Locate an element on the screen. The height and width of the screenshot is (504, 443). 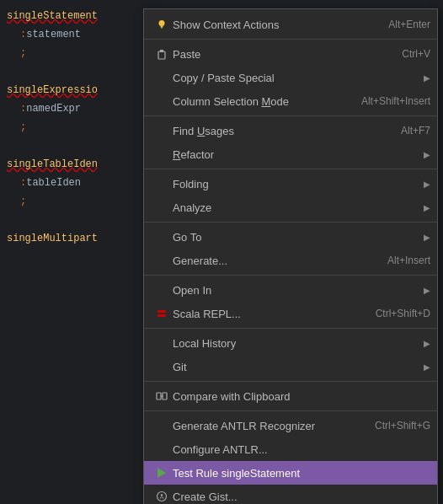
menu-label-find-usages: Find Usages is located at coordinates (280, 131).